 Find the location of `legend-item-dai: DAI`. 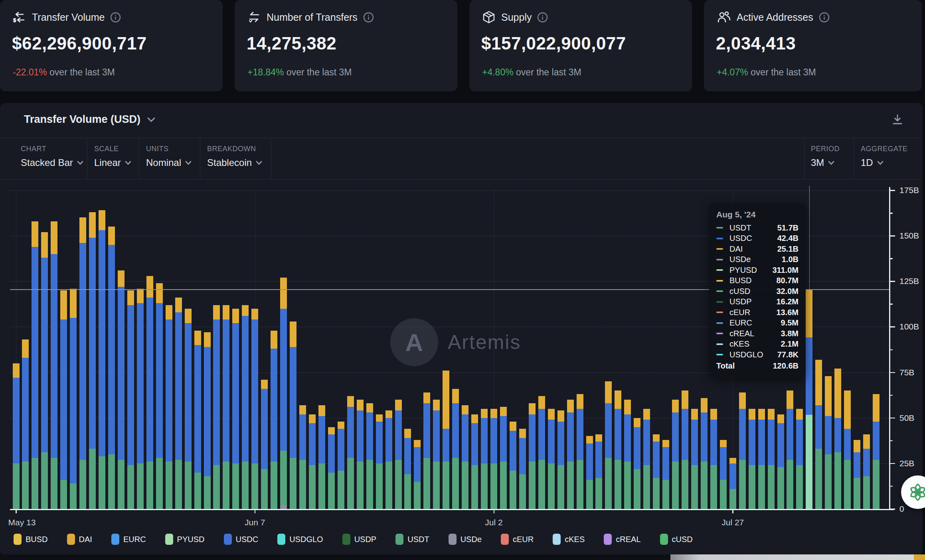

legend-item-dai: DAI is located at coordinates (80, 539).